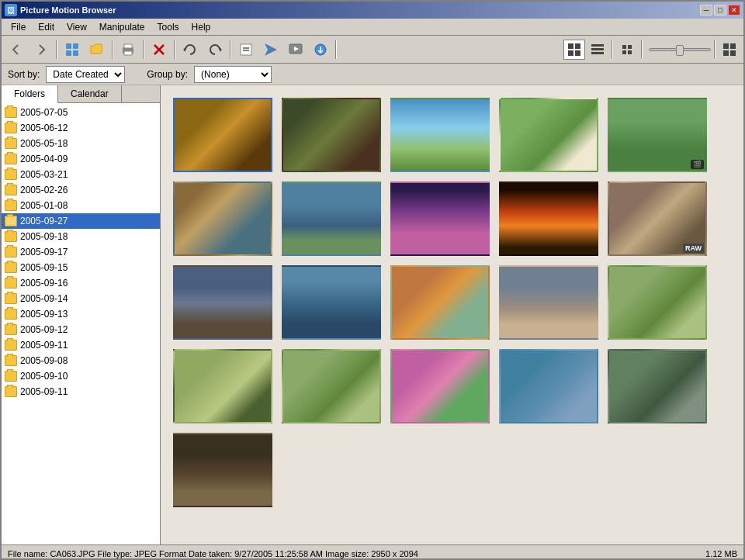  Describe the element at coordinates (81, 252) in the screenshot. I see `folder-item: 2005-09-17` at that location.